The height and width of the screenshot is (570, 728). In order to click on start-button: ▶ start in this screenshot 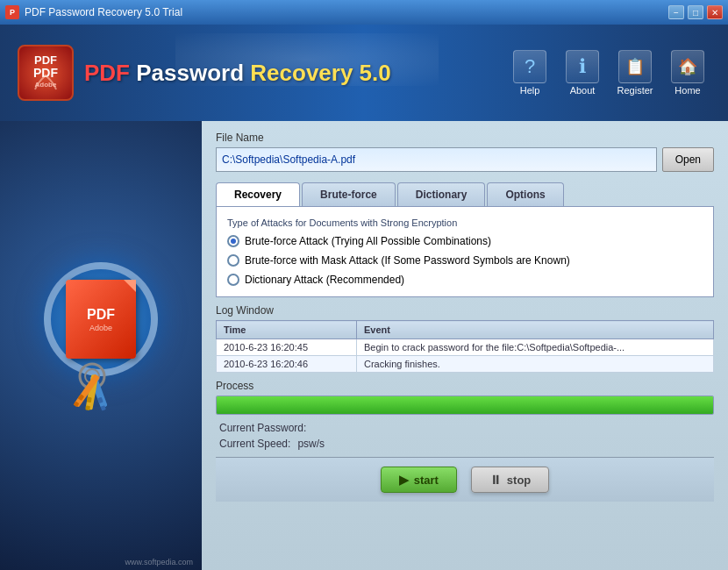, I will do `click(419, 480)`.